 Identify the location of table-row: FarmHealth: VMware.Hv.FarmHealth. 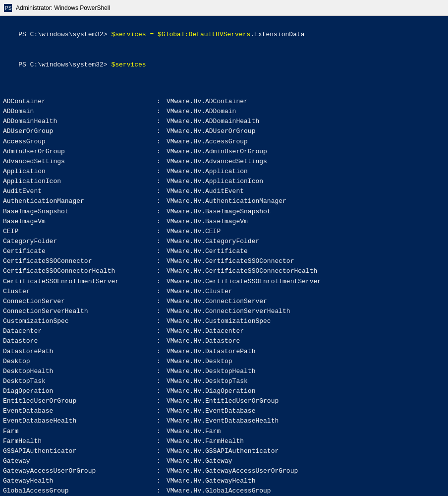
(224, 441).